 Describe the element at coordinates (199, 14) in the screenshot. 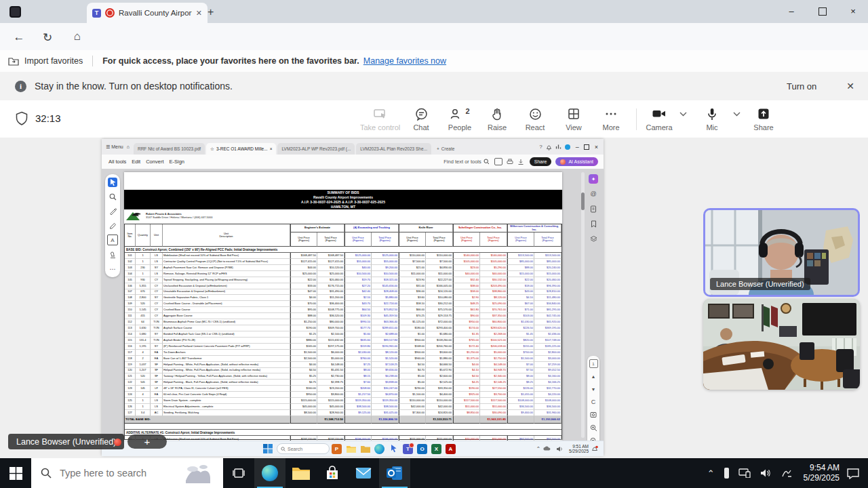

I see `tab-close-icon: ✕` at that location.